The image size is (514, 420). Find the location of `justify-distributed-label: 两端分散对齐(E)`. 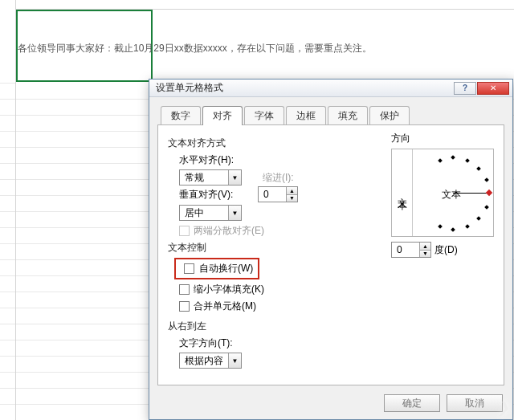

justify-distributed-label: 两端分散对齐(E) is located at coordinates (229, 231).